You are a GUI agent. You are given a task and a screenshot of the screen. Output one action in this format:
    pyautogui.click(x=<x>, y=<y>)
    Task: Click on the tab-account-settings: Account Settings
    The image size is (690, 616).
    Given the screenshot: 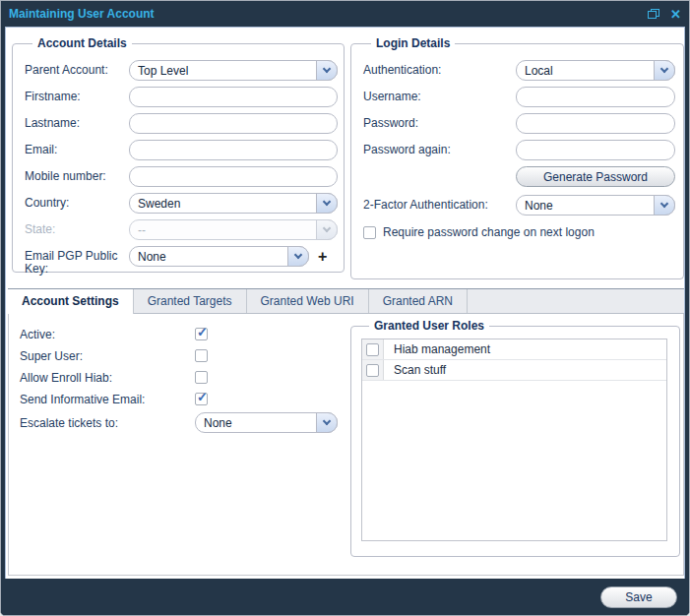 What is the action you would take?
    pyautogui.click(x=71, y=301)
    